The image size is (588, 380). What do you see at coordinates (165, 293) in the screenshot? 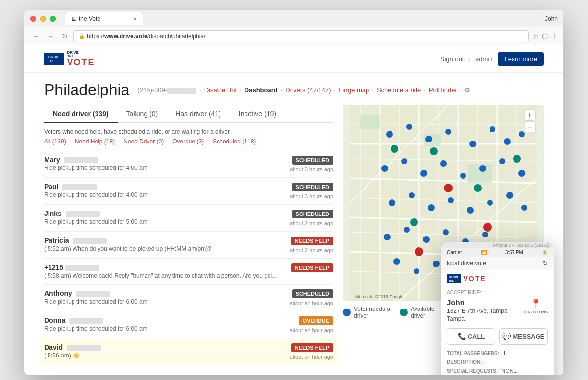
I see `rider-name: Anthony` at bounding box center [165, 293].